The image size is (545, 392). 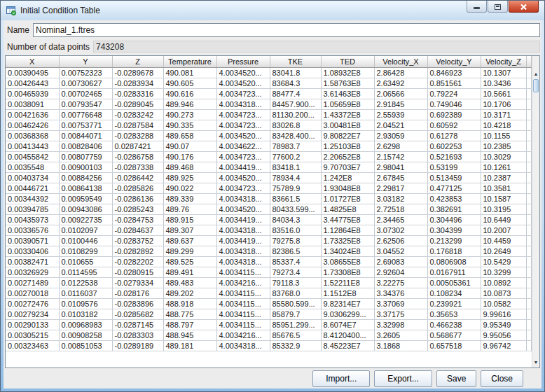 What do you see at coordinates (85, 115) in the screenshot?
I see `table-cell: 0.00776648` at bounding box center [85, 115].